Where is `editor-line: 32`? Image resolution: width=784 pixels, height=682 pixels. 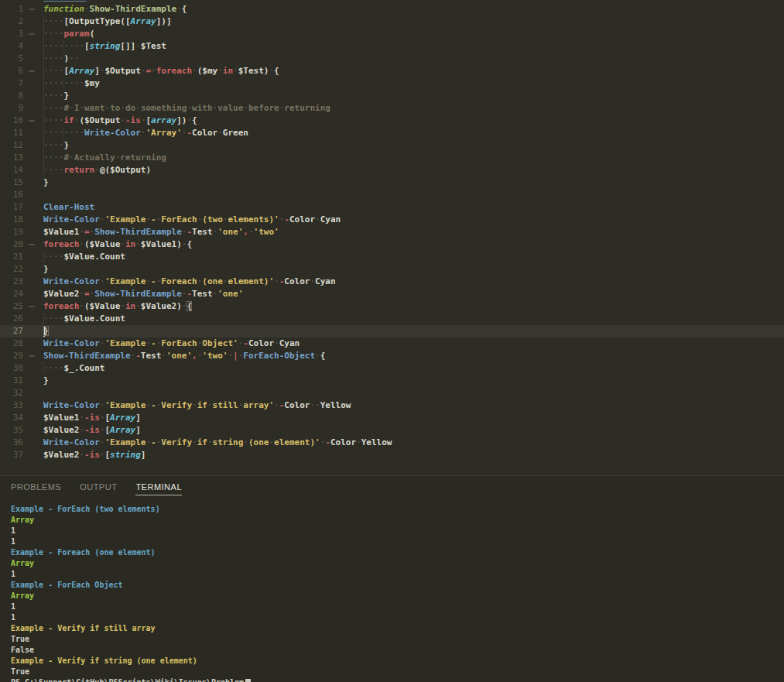 editor-line: 32 is located at coordinates (392, 393).